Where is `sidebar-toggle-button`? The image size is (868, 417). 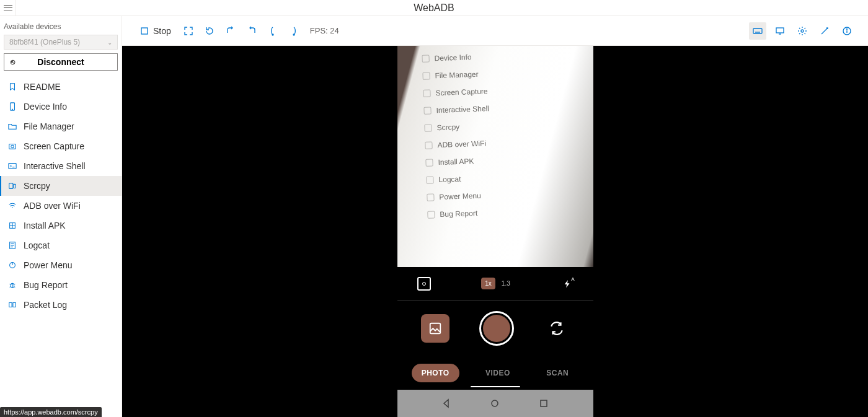
sidebar-toggle-button is located at coordinates (8, 8).